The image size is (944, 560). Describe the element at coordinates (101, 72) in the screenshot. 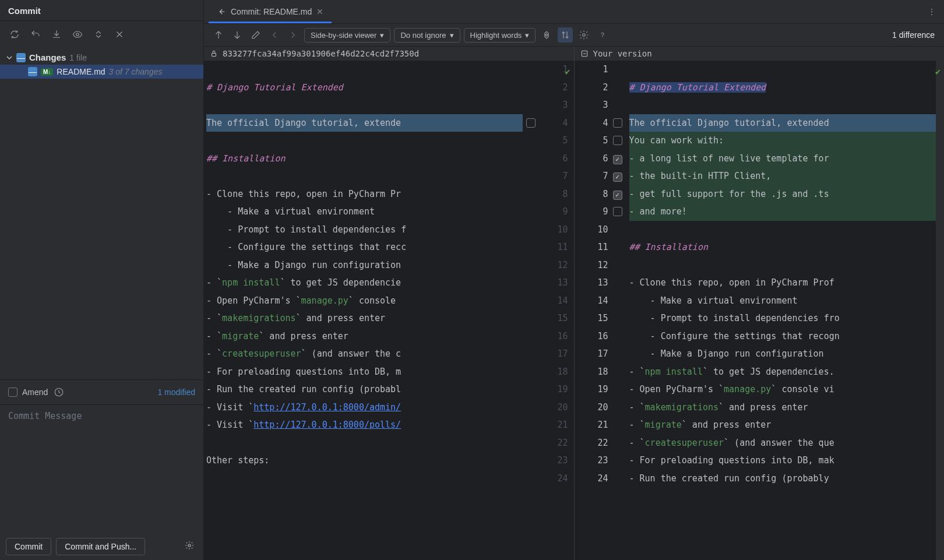

I see `file-row-readme: — M↓ README.md 3 of 7 changes` at that location.